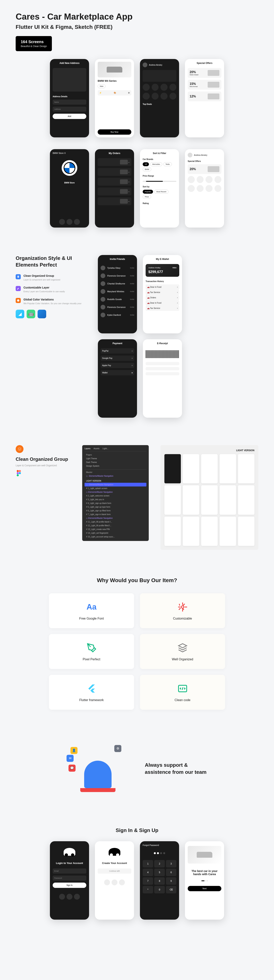  What do you see at coordinates (210, 500) in the screenshot?
I see `artboard-grid` at bounding box center [210, 500].